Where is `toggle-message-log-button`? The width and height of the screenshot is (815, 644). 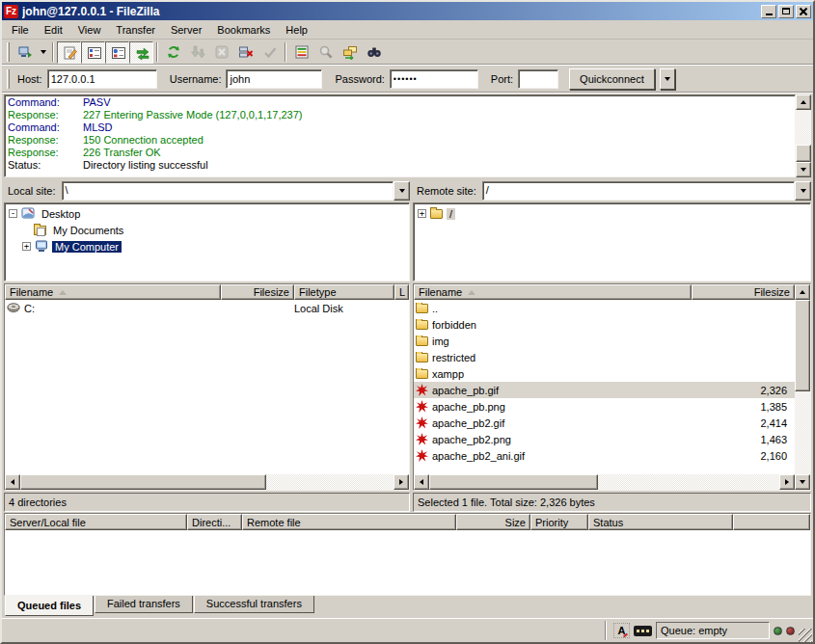 toggle-message-log-button is located at coordinates (69, 52).